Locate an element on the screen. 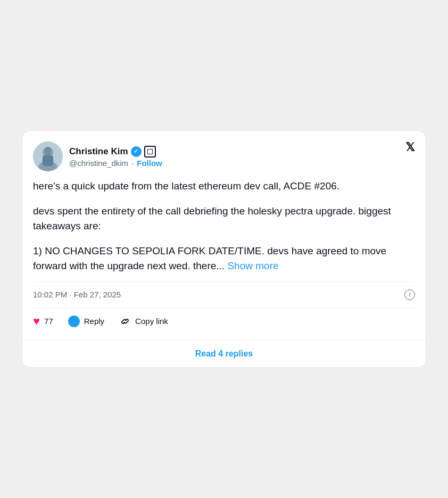 The image size is (448, 498). user-handle-row: @christine_dkim · Follow is located at coordinates (116, 163).